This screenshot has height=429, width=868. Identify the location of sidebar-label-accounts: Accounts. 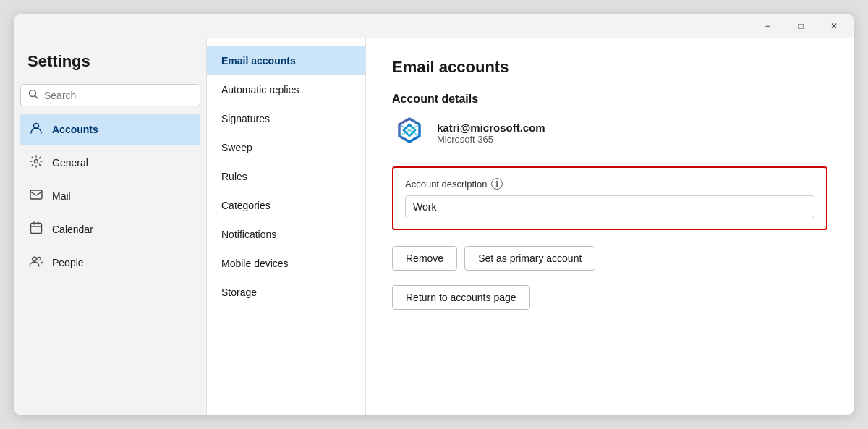
(75, 129).